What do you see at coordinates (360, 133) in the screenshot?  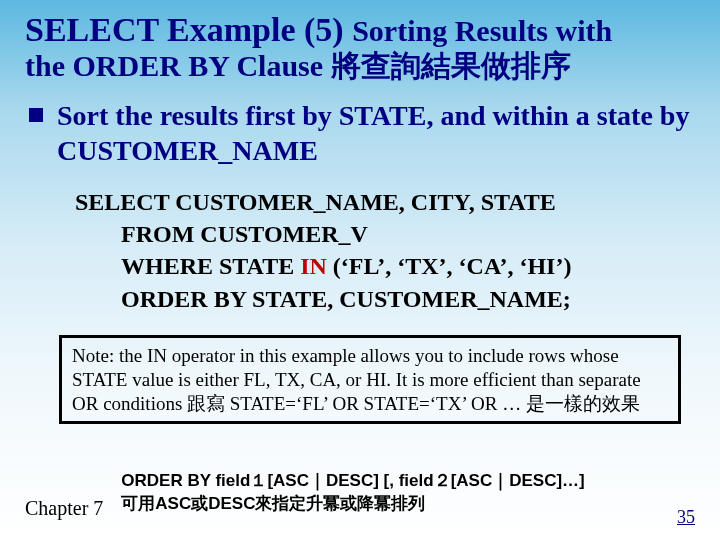 I see `bullet-item: Sort the results first by STATE, and wit…` at bounding box center [360, 133].